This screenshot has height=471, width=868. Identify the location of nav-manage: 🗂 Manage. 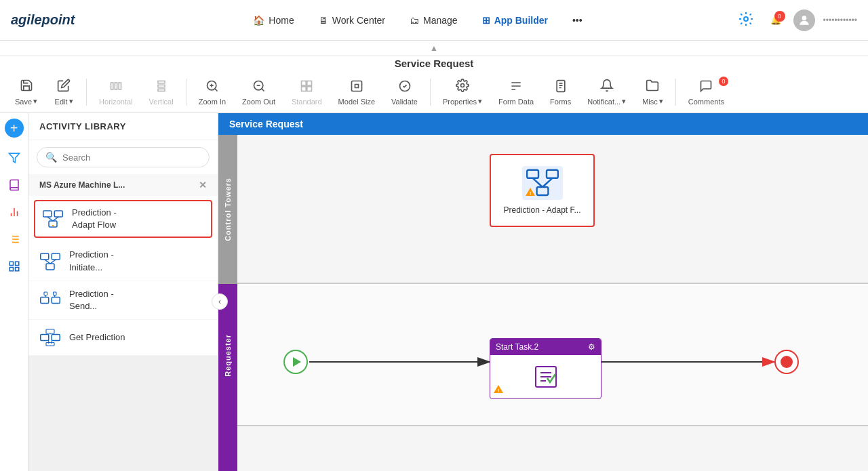
(434, 20).